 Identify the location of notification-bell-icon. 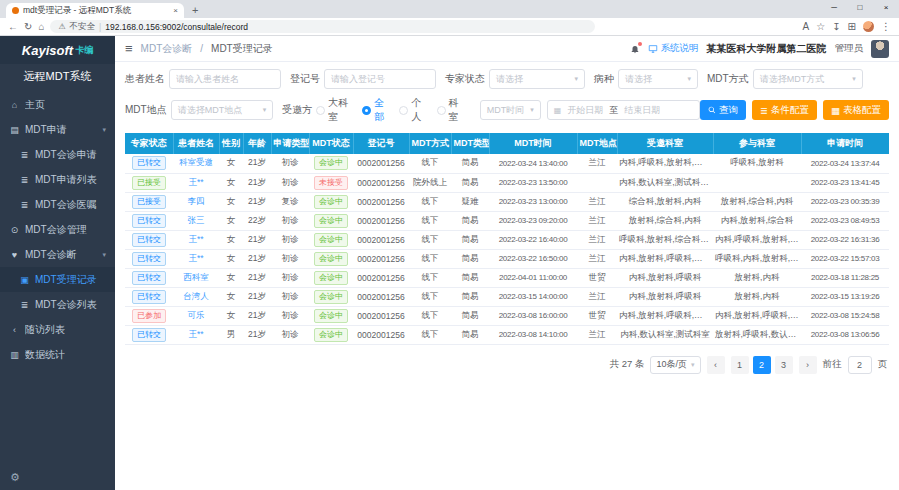
(635, 49).